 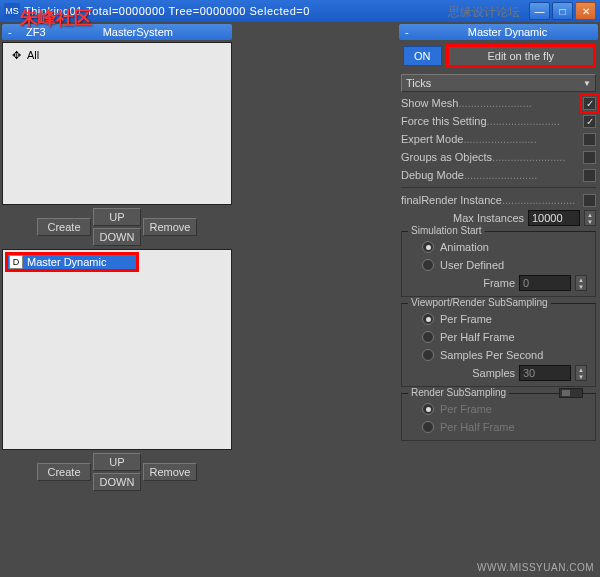 I want to click on frame-title: Viewport/Render SubSampling, so click(x=480, y=302).